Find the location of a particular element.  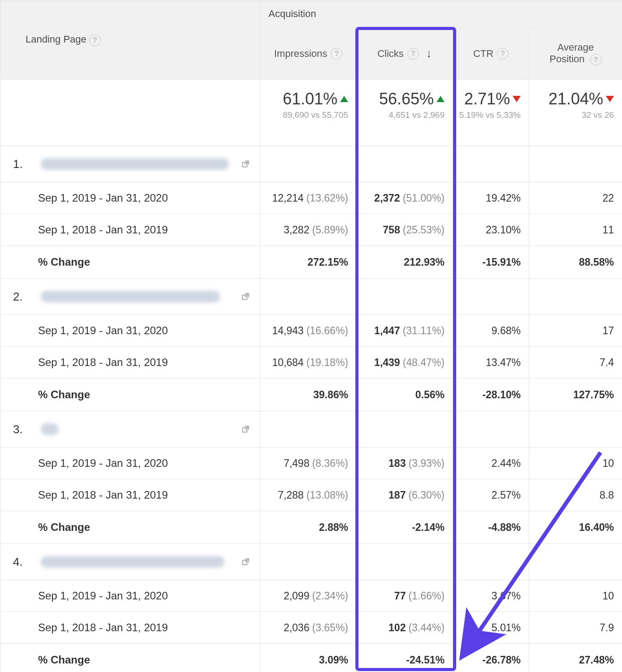

table-cell: 7,498(8.36%) is located at coordinates (308, 463).